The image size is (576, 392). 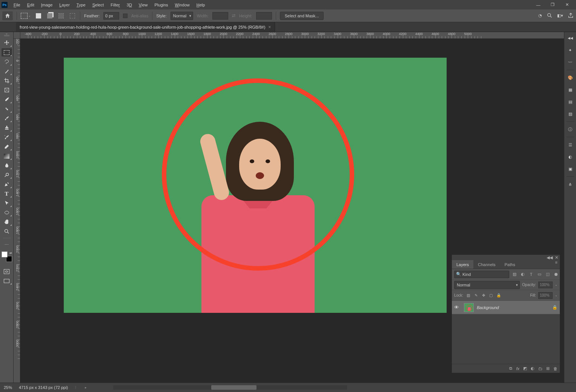 I want to click on lasso-tool, so click(x=7, y=62).